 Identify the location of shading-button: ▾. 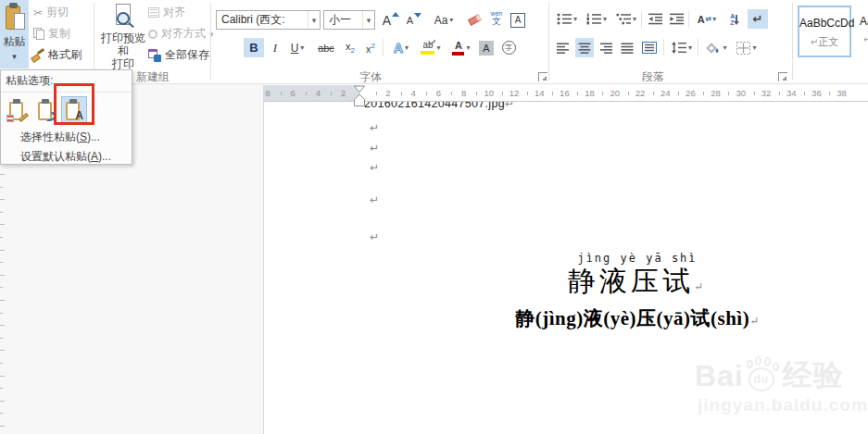
(716, 48).